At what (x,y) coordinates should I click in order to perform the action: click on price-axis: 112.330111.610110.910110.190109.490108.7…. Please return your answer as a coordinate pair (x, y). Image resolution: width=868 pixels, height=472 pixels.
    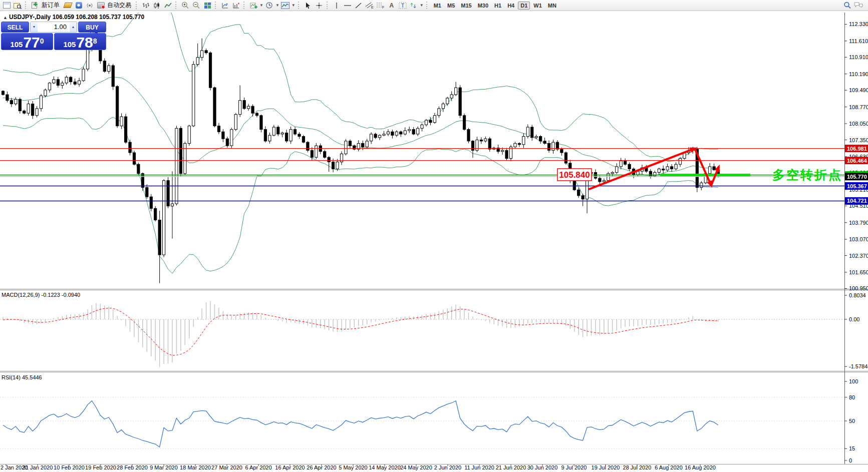
    Looking at the image, I should click on (856, 242).